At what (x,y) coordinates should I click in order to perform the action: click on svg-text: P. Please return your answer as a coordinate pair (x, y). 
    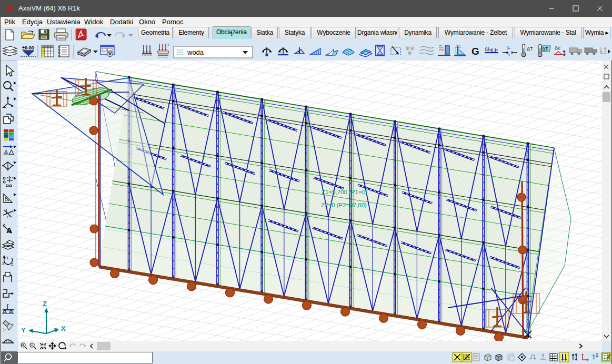
    Looking at the image, I should click on (8, 217).